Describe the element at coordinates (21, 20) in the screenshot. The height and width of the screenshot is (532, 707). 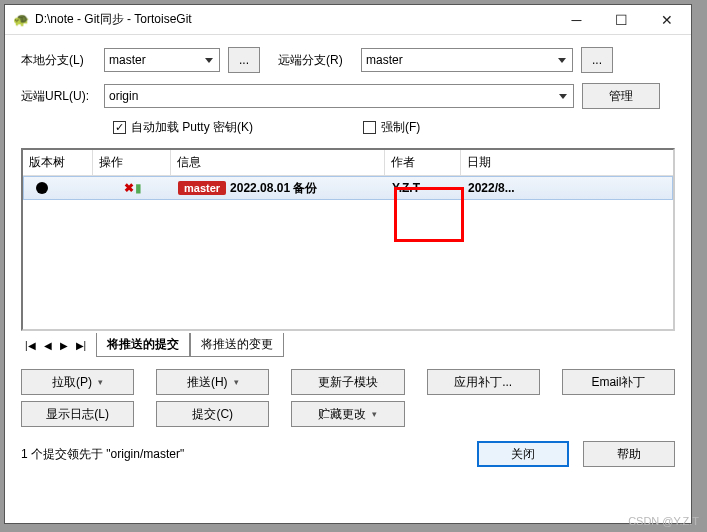
I see `app-icon` at that location.